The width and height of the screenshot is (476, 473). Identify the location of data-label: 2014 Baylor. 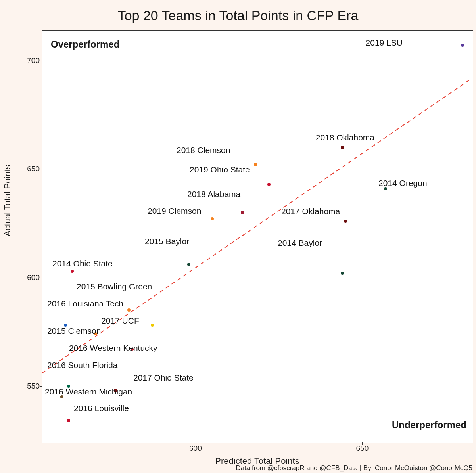
(300, 243).